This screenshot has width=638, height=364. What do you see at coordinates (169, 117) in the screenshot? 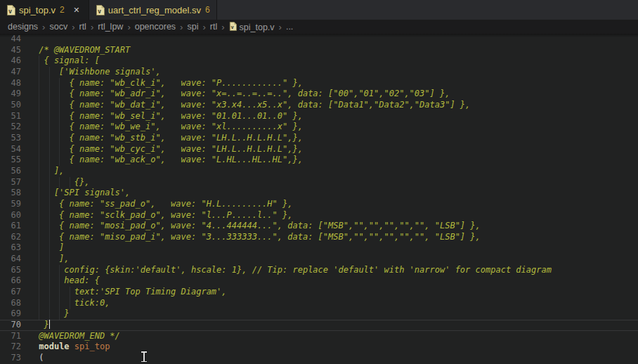
I see `code-text: { name: "wb_sel_i", wave: "01.01...01..0…` at bounding box center [169, 117].